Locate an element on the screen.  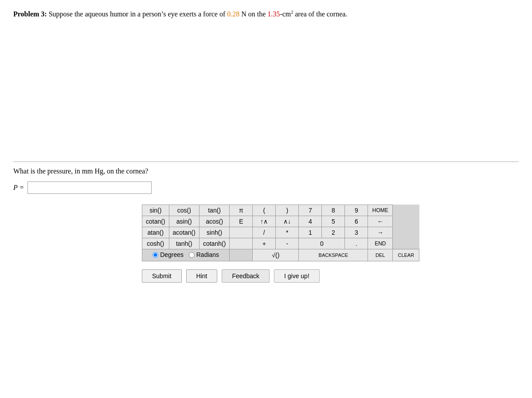
calc-plus: + is located at coordinates (264, 244).